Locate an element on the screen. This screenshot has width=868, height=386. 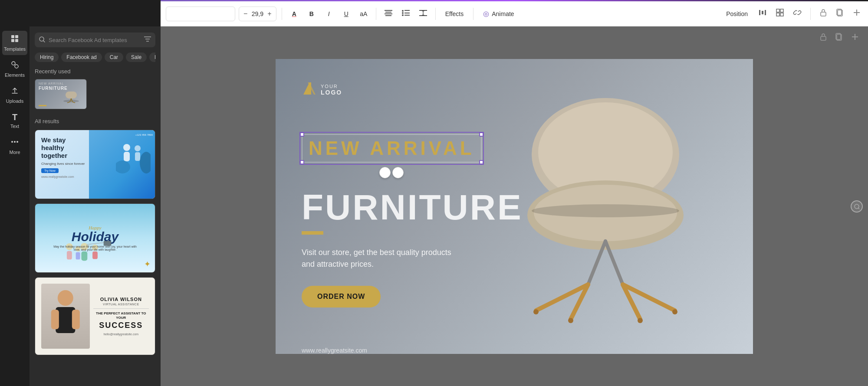
font-size-control: − 29,9 + is located at coordinates (258, 14).